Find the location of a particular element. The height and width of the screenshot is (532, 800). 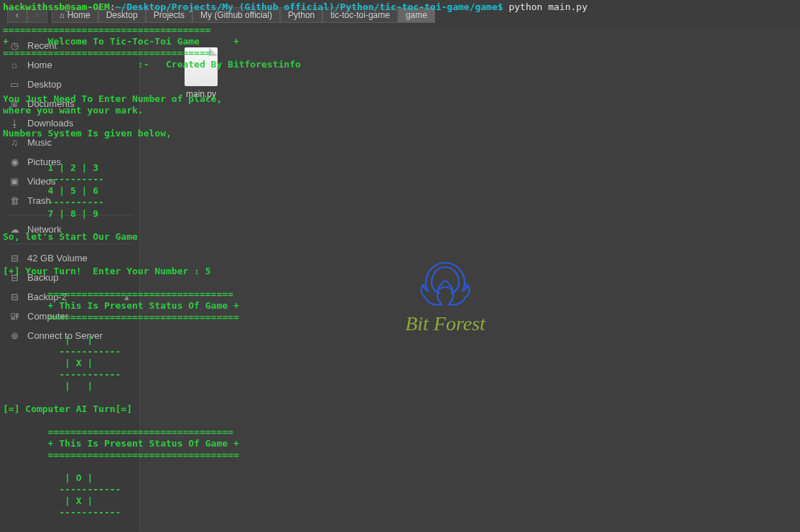

sidebar-item-computer: 🖳Computer is located at coordinates (70, 316).